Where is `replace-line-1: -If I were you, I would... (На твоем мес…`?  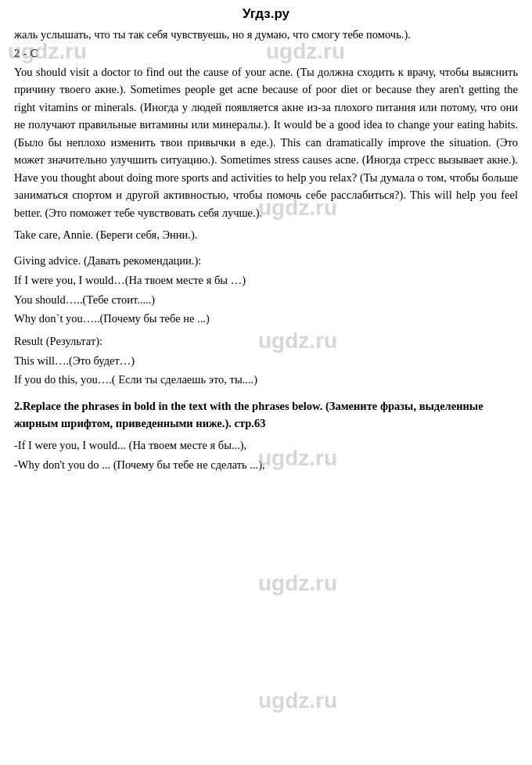
replace-line-1: -If I were you, I would... (На твоем мес… is located at coordinates (266, 446).